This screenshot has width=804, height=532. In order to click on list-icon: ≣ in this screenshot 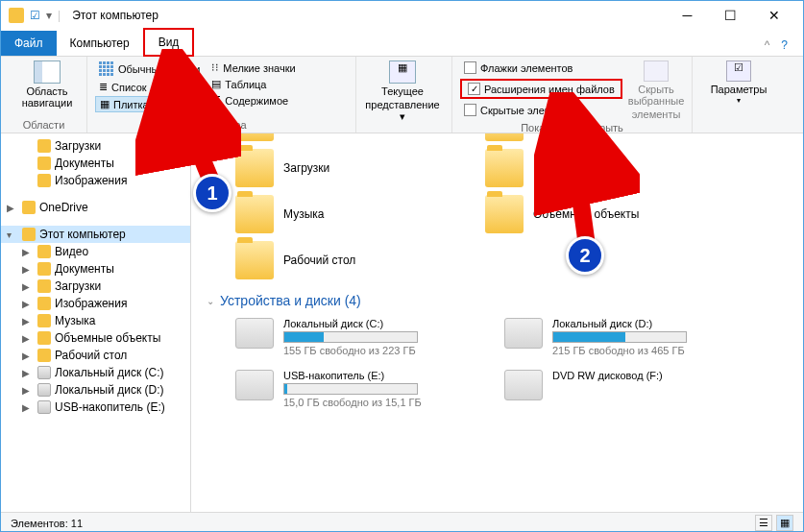, I will do `click(104, 86)`.